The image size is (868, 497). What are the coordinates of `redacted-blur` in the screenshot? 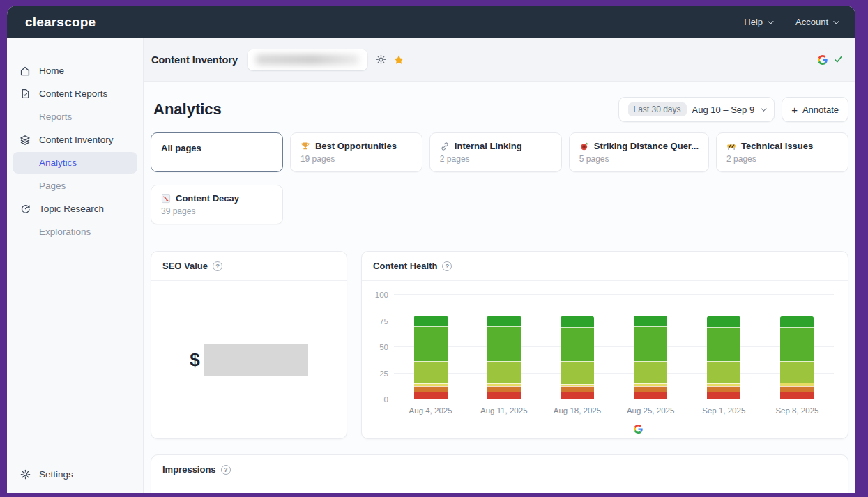 It's located at (307, 60).